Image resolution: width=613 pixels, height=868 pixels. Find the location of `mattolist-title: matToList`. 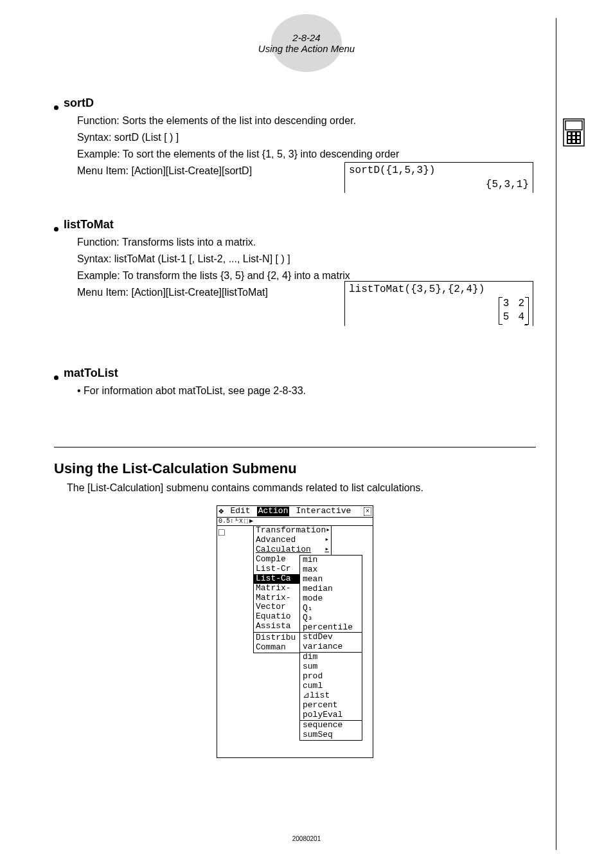

mattolist-title: matToList is located at coordinates (91, 373).